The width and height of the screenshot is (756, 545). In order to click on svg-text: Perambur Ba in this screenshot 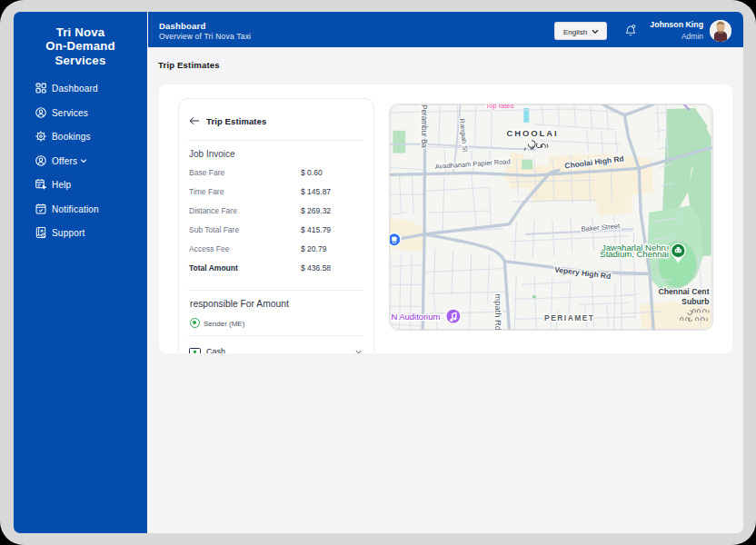, I will do `click(423, 126)`.